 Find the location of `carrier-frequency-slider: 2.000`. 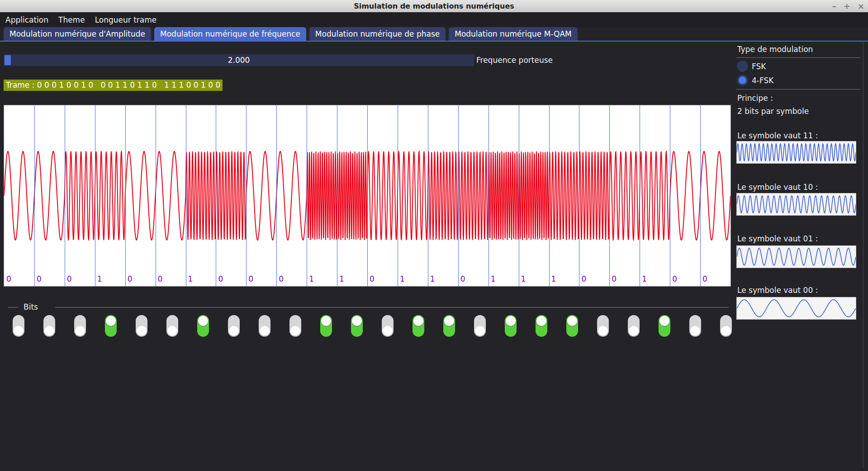

carrier-frequency-slider: 2.000 is located at coordinates (239, 60).